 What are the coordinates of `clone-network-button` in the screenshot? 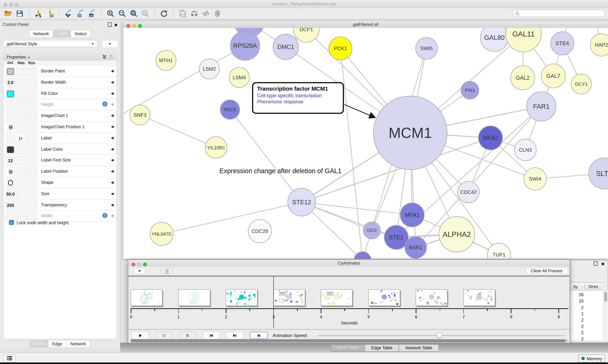 It's located at (183, 14).